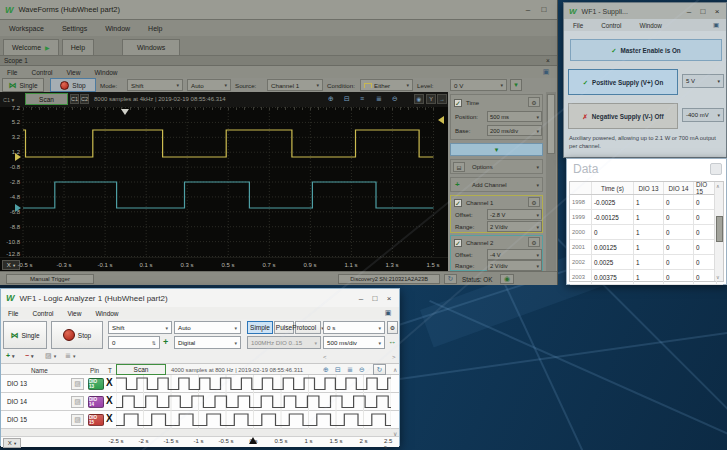  What do you see at coordinates (96, 420) in the screenshot?
I see `pin-badge: DIO 15` at bounding box center [96, 420].